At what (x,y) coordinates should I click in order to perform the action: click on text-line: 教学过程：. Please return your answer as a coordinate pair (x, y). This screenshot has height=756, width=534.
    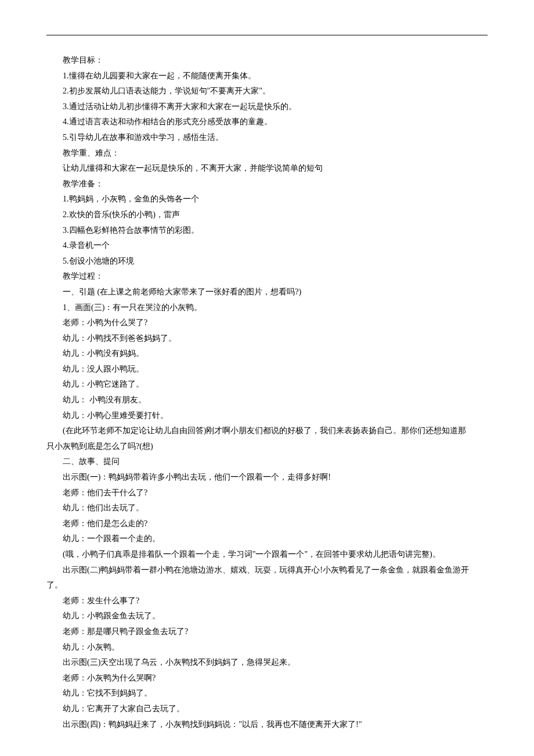
    Looking at the image, I should click on (267, 276).